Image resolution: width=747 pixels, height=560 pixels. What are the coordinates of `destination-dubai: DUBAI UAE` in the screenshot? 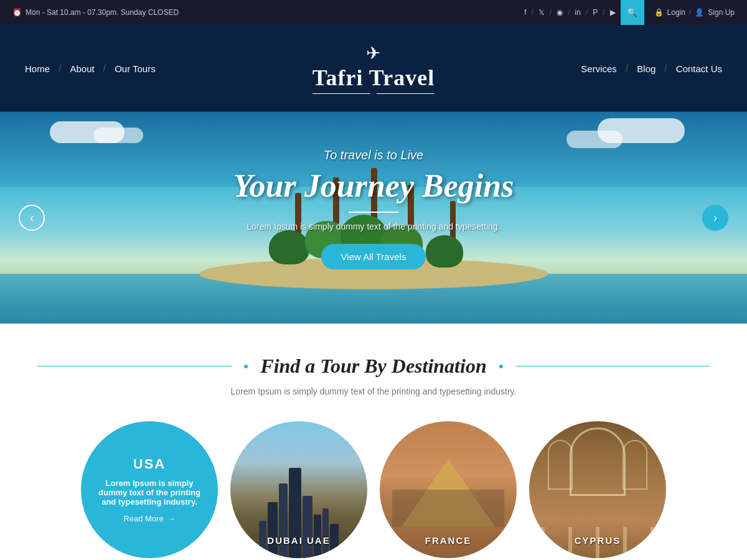 It's located at (299, 490).